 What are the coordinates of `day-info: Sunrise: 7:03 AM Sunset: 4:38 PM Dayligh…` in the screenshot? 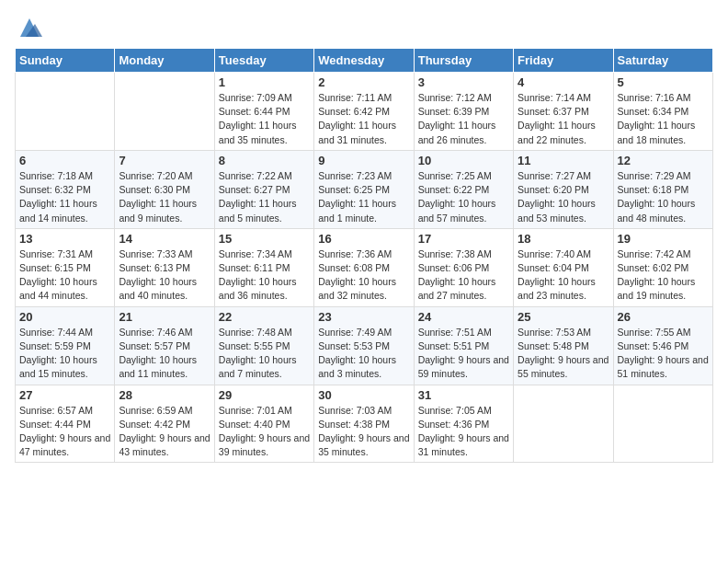 It's located at (364, 432).